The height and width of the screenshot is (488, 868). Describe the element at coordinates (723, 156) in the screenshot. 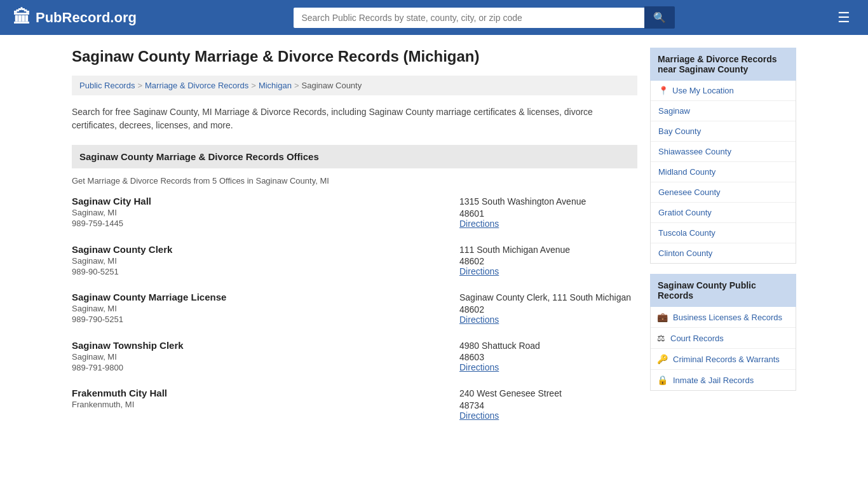

I see `nearby-section: Marriage & Divorce Records near Saginaw …` at that location.